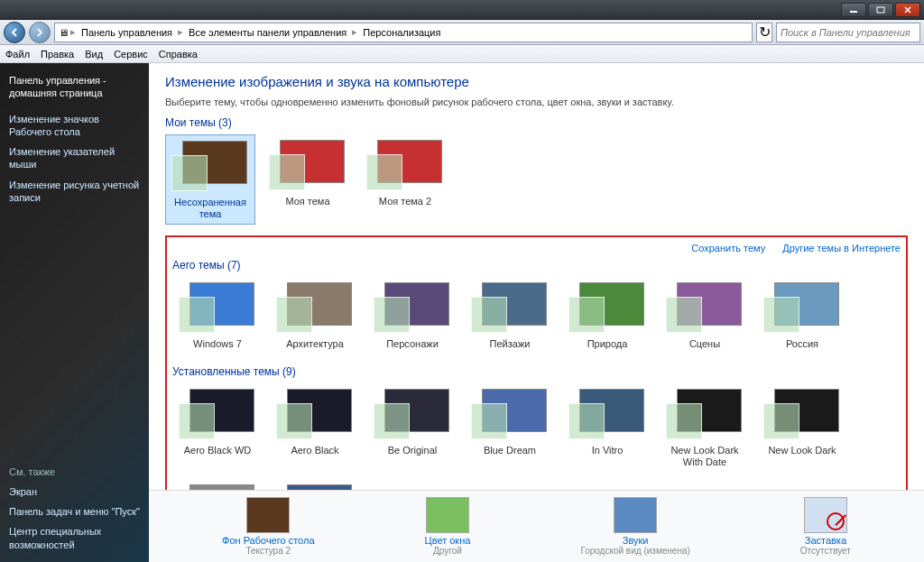 The height and width of the screenshot is (562, 924). What do you see at coordinates (402, 32) in the screenshot?
I see `breadcrumb-item: Персонализация` at bounding box center [402, 32].